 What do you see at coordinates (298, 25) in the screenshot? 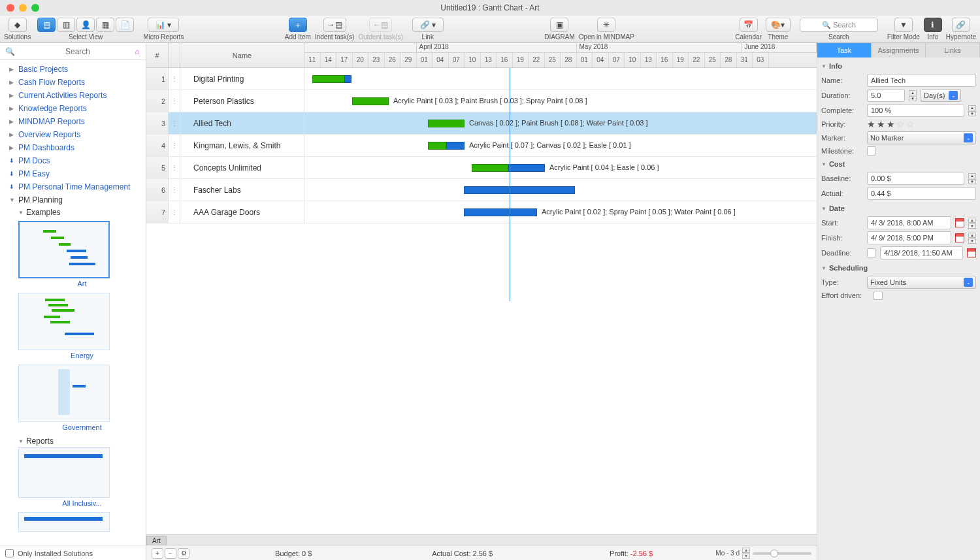
I see `add-item-button: ＋` at bounding box center [298, 25].